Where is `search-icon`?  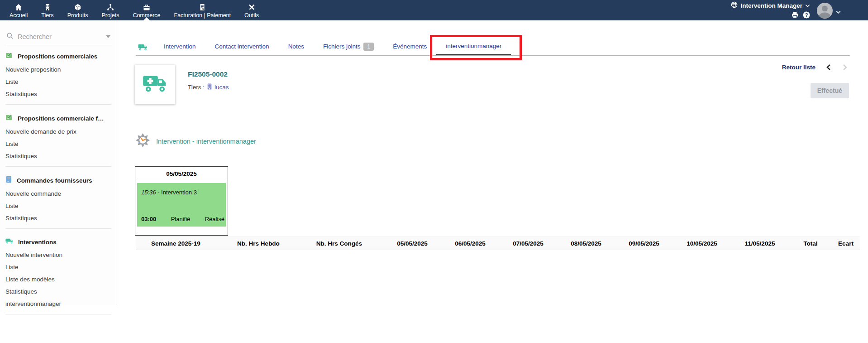 search-icon is located at coordinates (10, 37).